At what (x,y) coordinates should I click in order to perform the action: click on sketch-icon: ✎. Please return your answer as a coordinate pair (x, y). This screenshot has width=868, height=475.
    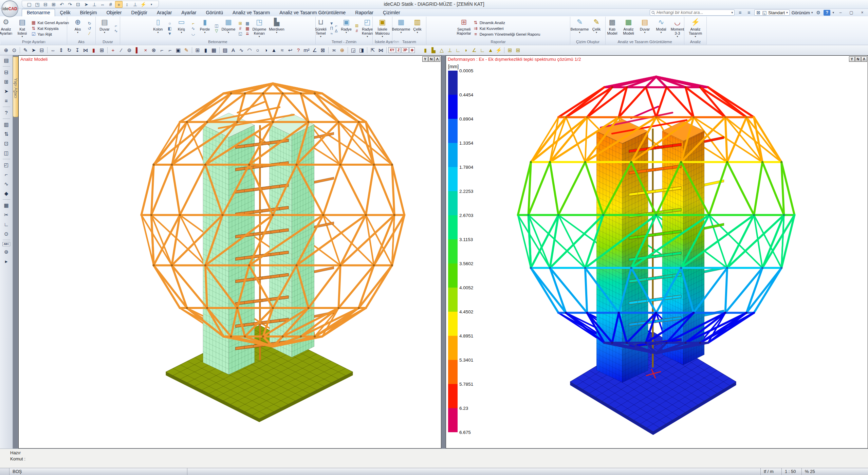
    Looking at the image, I should click on (25, 50).